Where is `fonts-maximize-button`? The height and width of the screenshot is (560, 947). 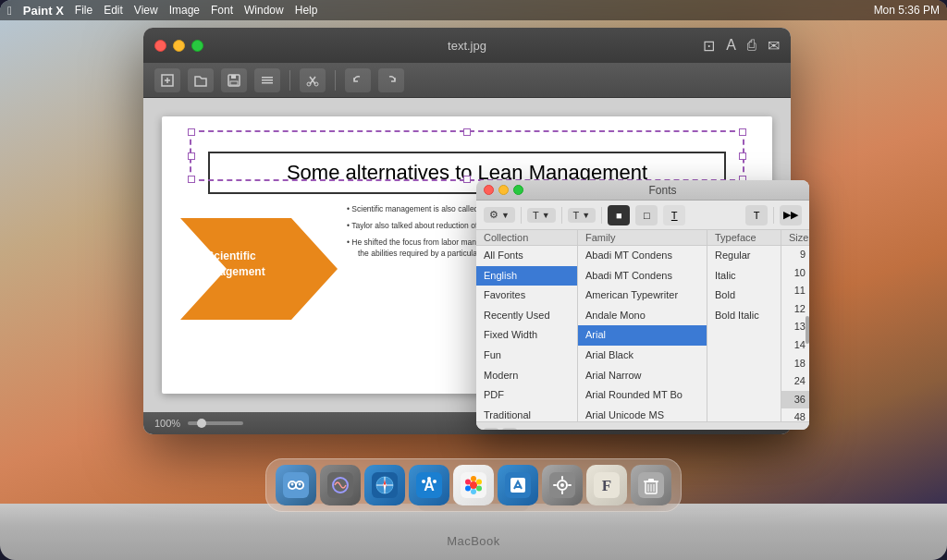
fonts-maximize-button is located at coordinates (518, 190).